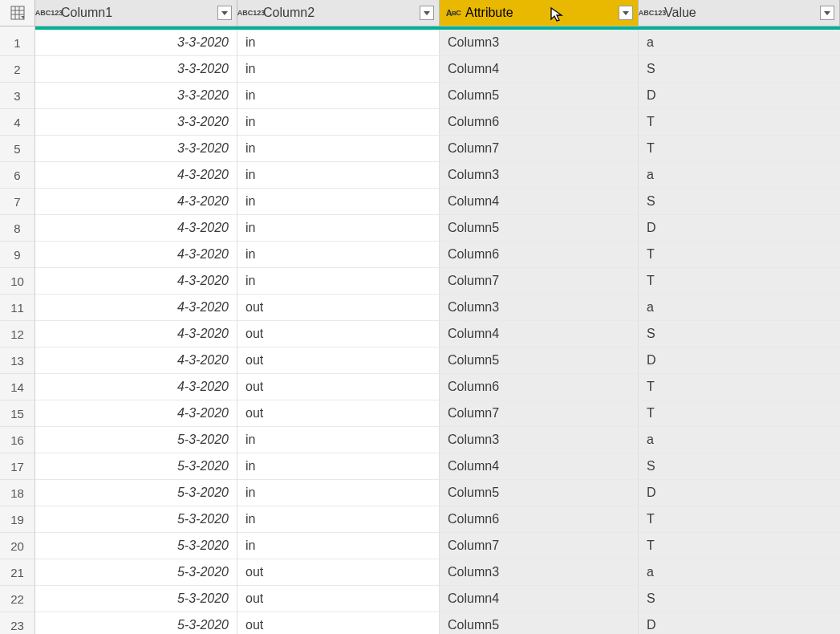  I want to click on table-row: 53-3-2020inColumn7T, so click(420, 149).